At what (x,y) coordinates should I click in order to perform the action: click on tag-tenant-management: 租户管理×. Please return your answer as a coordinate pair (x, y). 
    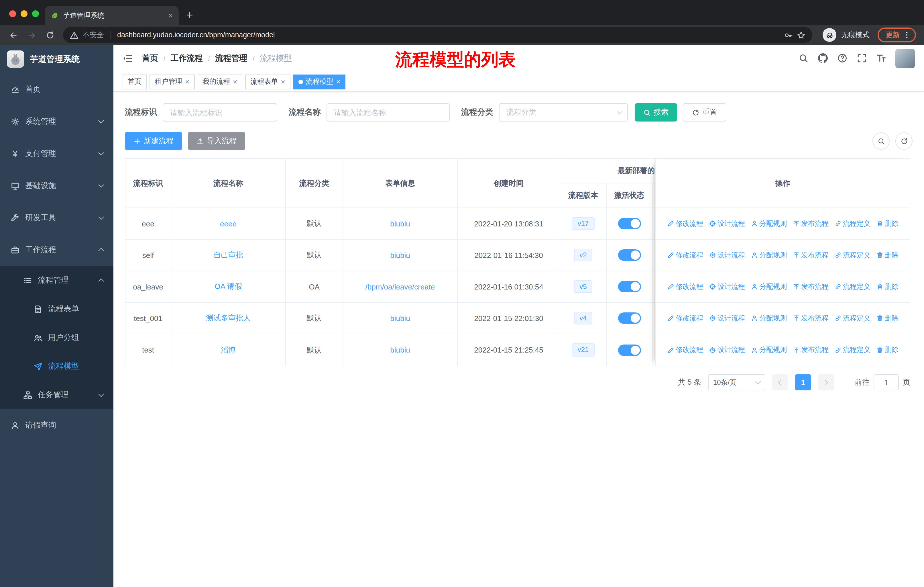
    Looking at the image, I should click on (172, 81).